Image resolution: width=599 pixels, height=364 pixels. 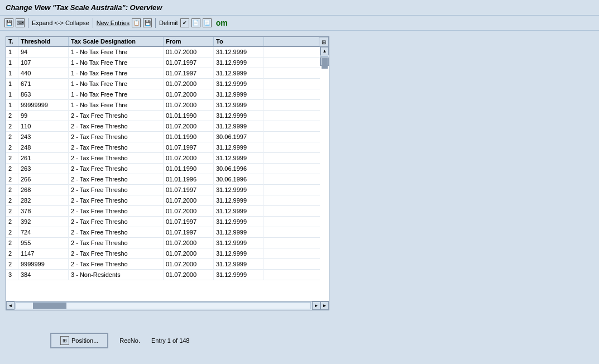 What do you see at coordinates (325, 306) in the screenshot?
I see `scroll-right2-btn: ►` at bounding box center [325, 306].